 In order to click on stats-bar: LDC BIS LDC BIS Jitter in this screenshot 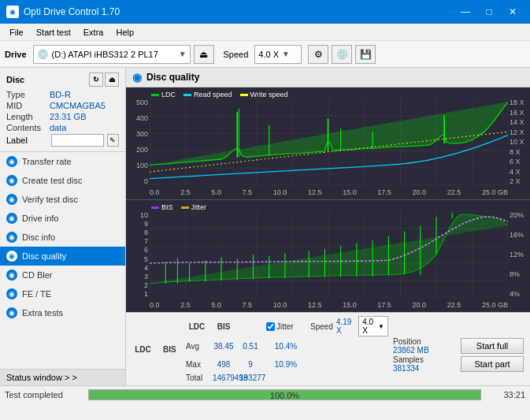, I will do `click(328, 348)`.